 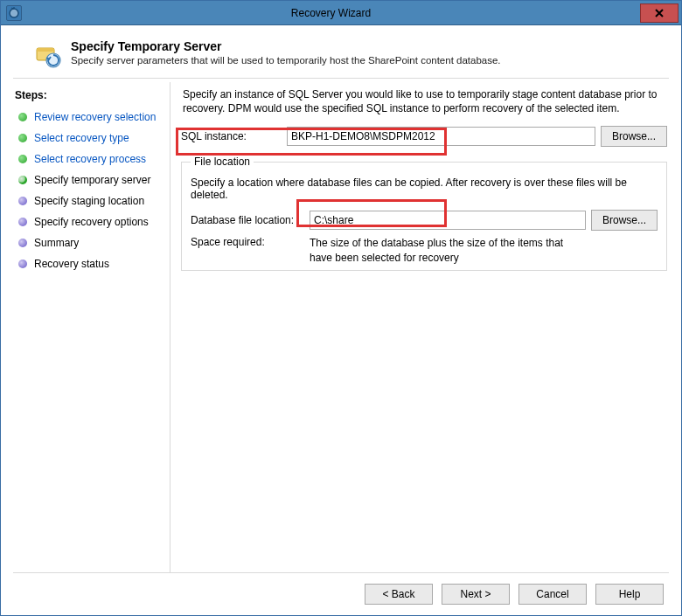 What do you see at coordinates (91, 243) in the screenshot?
I see `step-summary: Summary` at bounding box center [91, 243].